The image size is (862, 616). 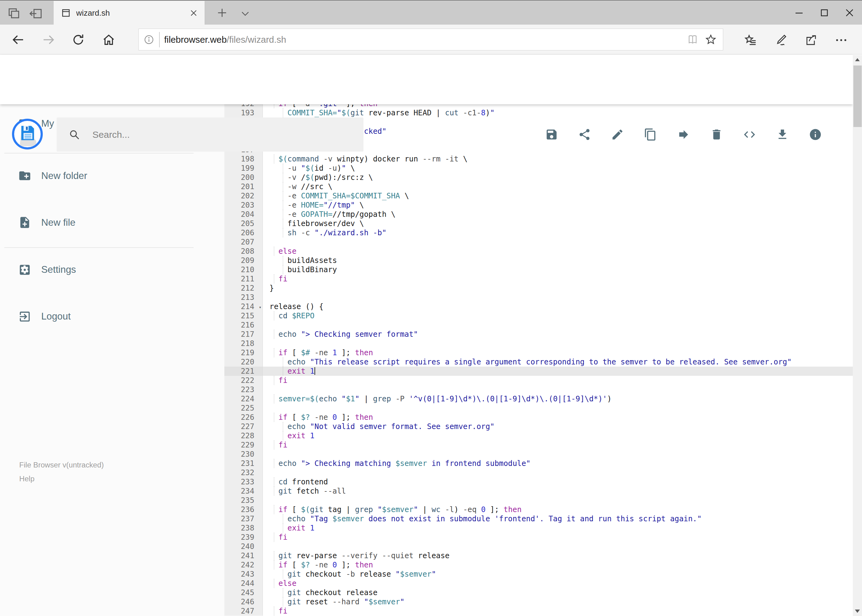 I want to click on set-tabs-aside-icon, so click(x=36, y=13).